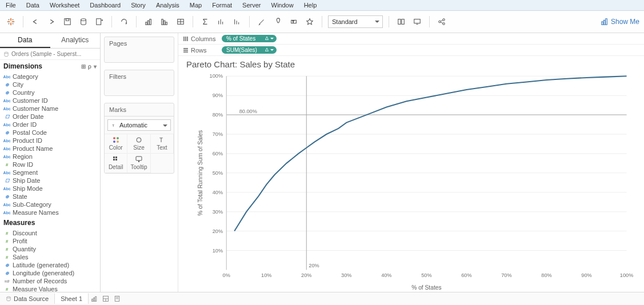 Image resolution: width=644 pixels, height=305 pixels. What do you see at coordinates (282, 5) in the screenshot?
I see `menu-window: Window` at bounding box center [282, 5].